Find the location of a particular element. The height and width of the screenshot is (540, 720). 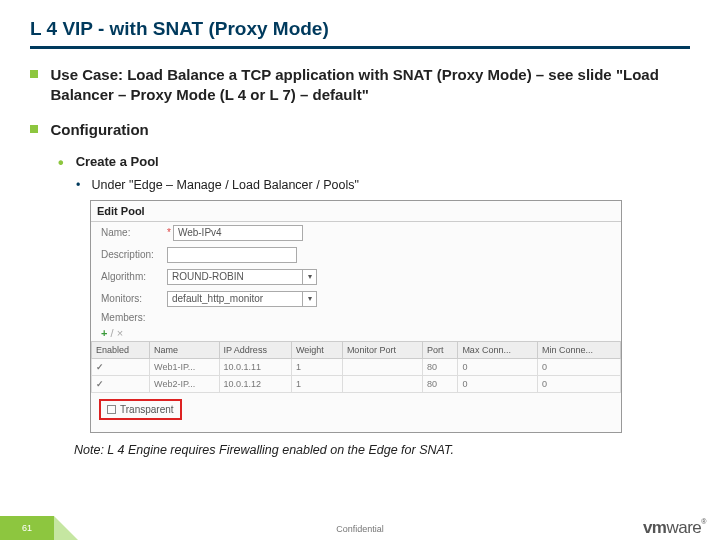

col-weight: Weight is located at coordinates (316, 350).